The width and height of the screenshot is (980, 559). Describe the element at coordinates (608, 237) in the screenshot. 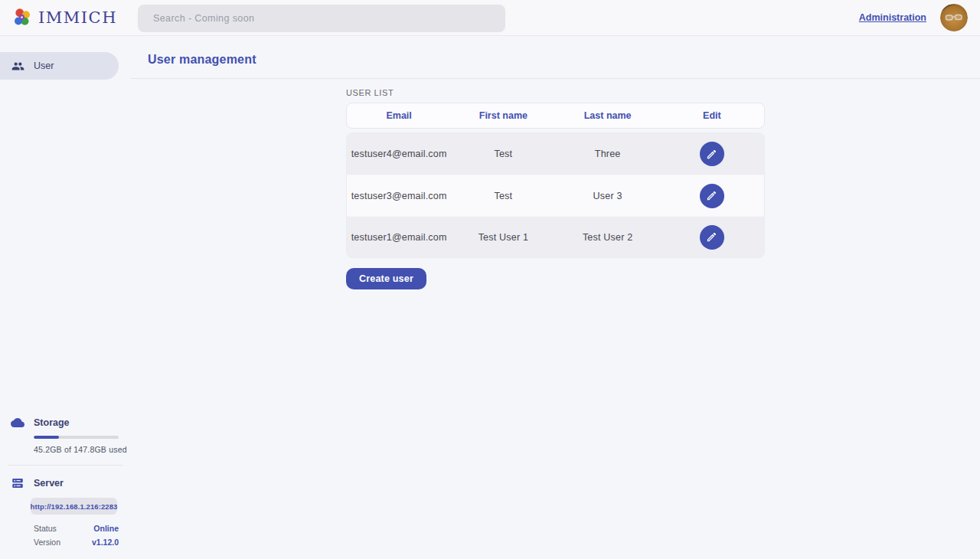

I see `cell-last-name: Test User 2` at that location.